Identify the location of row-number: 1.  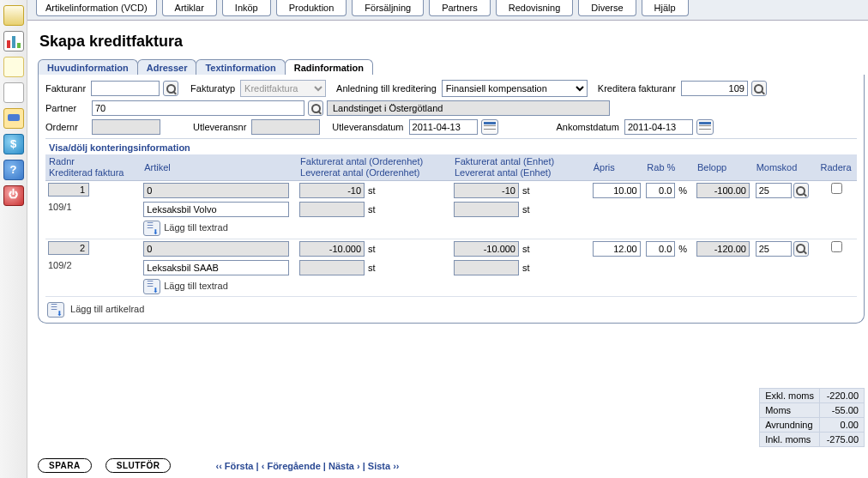
(69, 190).